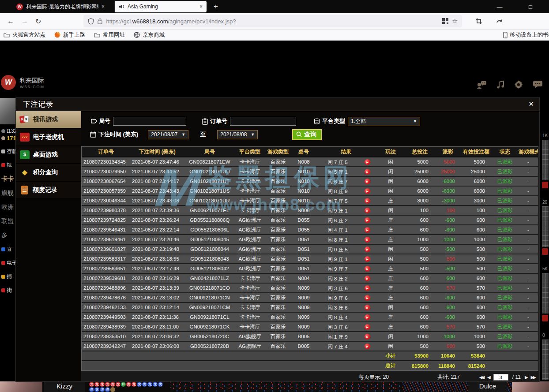  Describe the element at coordinates (8, 193) in the screenshot. I see `left-edge-item: 旗舰` at that location.